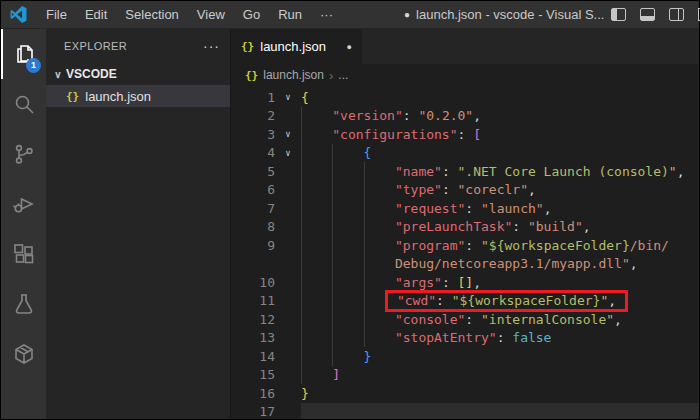  Describe the element at coordinates (34, 66) in the screenshot. I see `explorer-badge: 1` at that location.